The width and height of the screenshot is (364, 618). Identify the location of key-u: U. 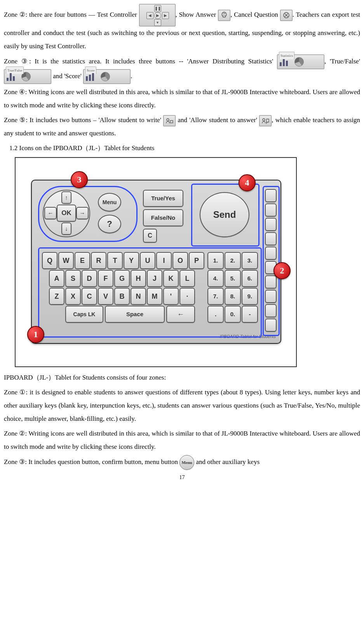
(148, 261).